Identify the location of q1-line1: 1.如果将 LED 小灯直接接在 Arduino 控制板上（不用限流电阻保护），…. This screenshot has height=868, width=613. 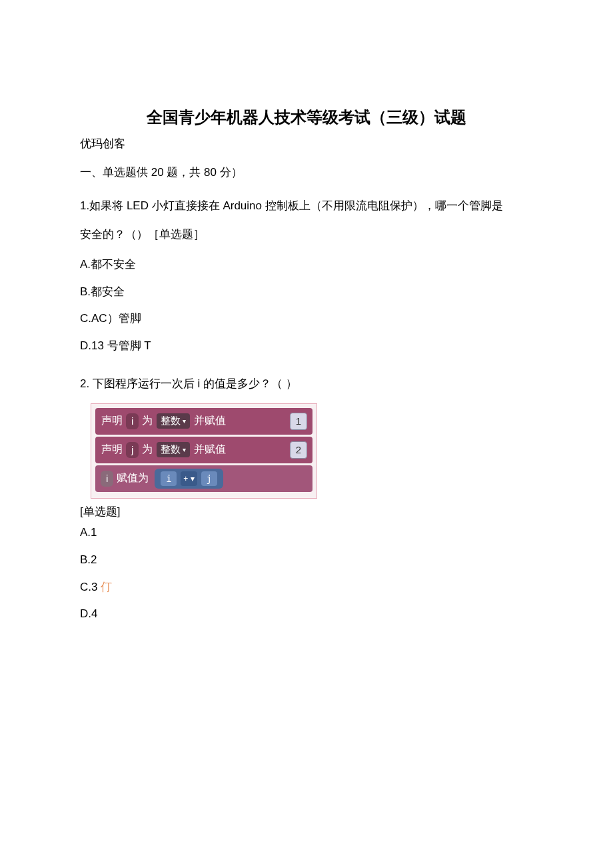
(306, 205).